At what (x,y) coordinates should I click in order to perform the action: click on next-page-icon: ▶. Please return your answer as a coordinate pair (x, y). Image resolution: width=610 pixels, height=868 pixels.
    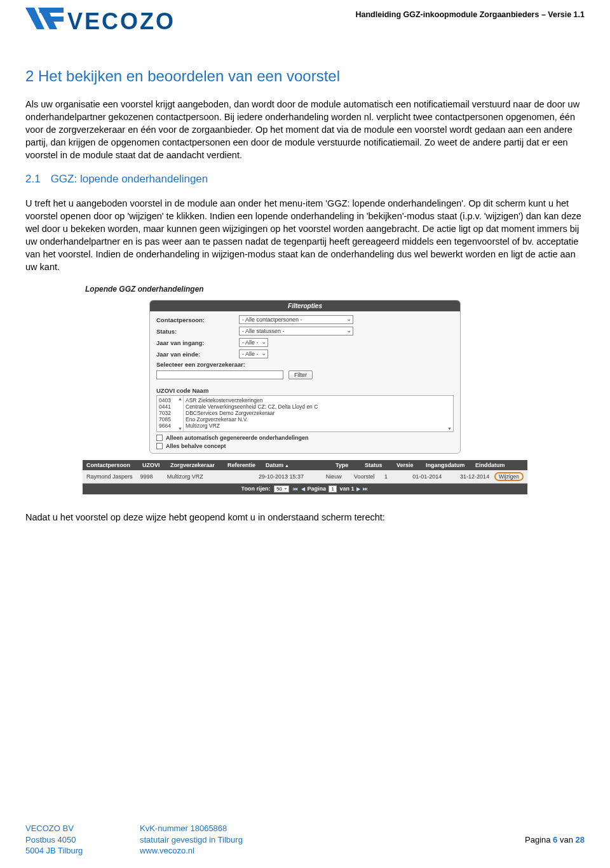
    Looking at the image, I should click on (358, 489).